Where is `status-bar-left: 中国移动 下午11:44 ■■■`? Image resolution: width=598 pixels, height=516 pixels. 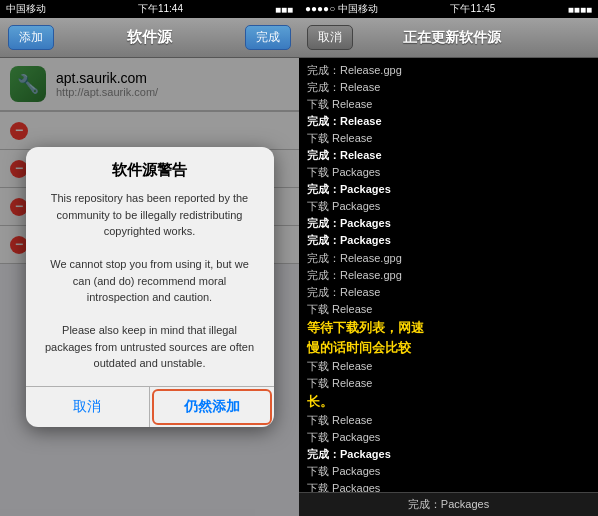
status-bar-left: 中国移动 下午11:44 ■■■ is located at coordinates (150, 9).